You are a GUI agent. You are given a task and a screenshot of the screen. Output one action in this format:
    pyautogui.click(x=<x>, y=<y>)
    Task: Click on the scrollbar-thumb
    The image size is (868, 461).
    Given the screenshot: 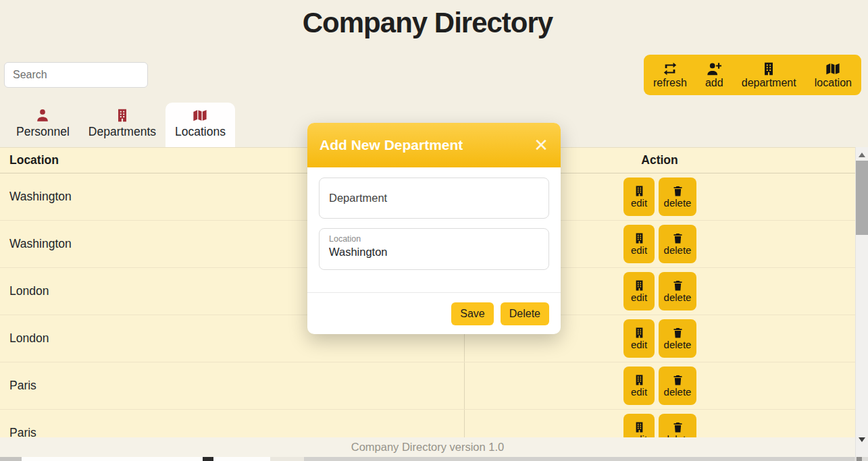 What is the action you would take?
    pyautogui.click(x=862, y=198)
    